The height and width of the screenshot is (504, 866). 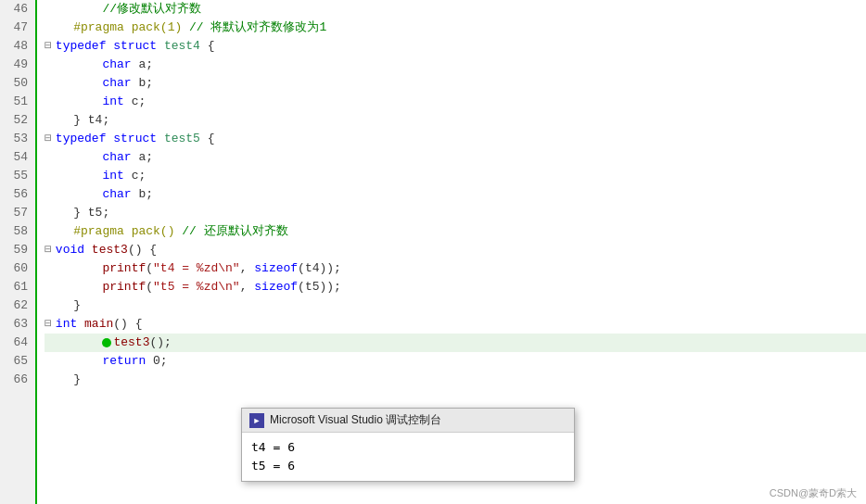 What do you see at coordinates (455, 139) in the screenshot?
I see `code-line: ⊟typedef struct test5 {` at bounding box center [455, 139].